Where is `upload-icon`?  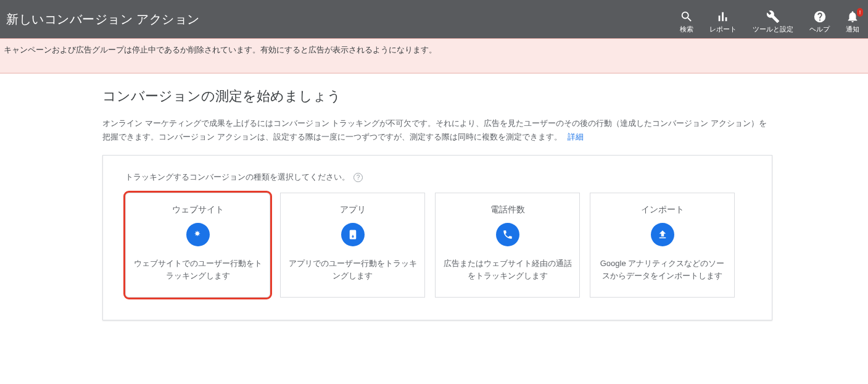 upload-icon is located at coordinates (663, 235).